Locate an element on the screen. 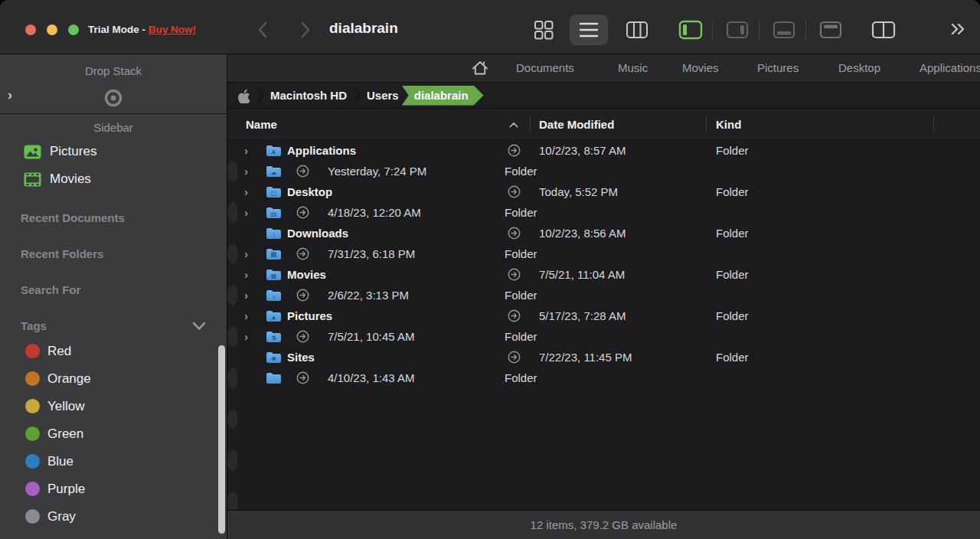  sort-ascending-icon is located at coordinates (514, 125).